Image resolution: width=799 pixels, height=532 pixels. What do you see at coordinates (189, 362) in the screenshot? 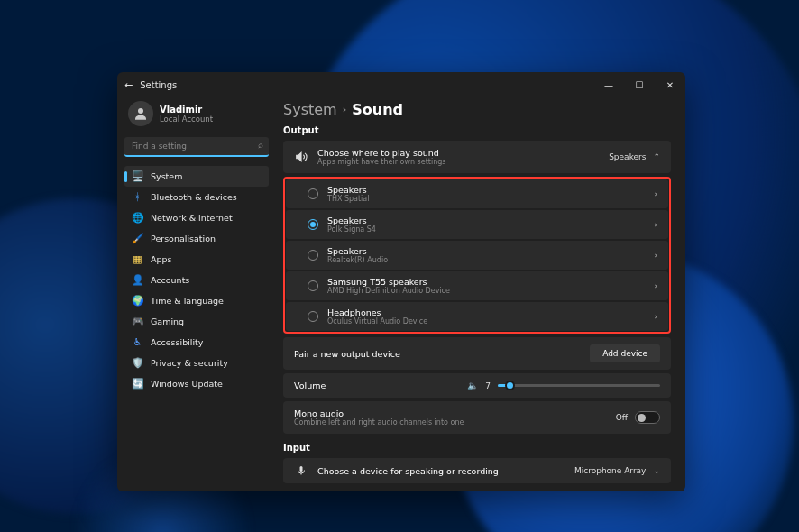
I see `nav-label: Privacy & security` at bounding box center [189, 362].